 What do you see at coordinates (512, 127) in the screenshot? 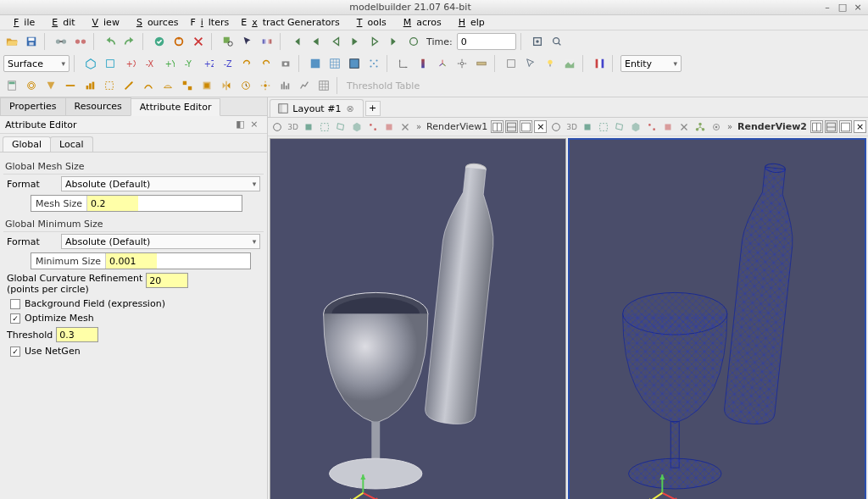
I see `vp1-split-v-icon` at bounding box center [512, 127].